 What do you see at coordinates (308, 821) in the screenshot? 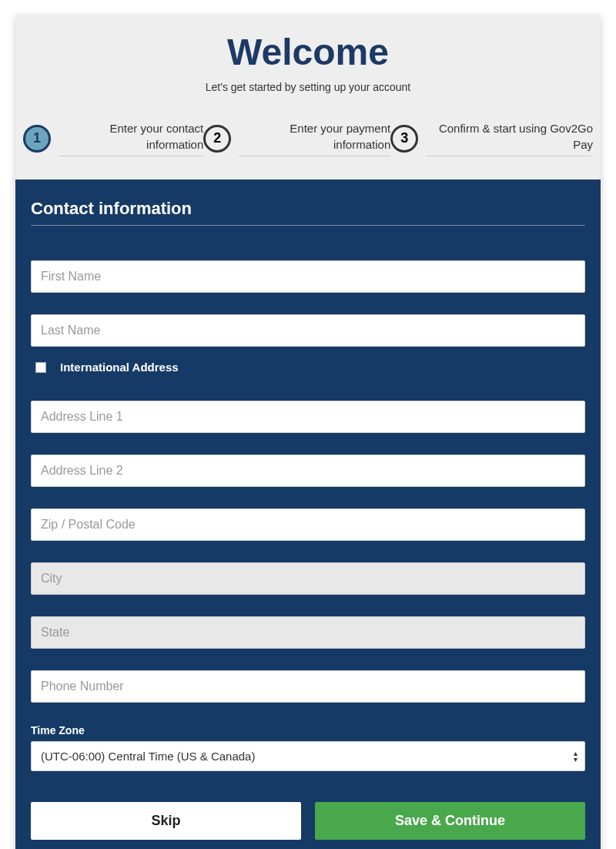
I see `button-row: Skip Save & Continue` at bounding box center [308, 821].